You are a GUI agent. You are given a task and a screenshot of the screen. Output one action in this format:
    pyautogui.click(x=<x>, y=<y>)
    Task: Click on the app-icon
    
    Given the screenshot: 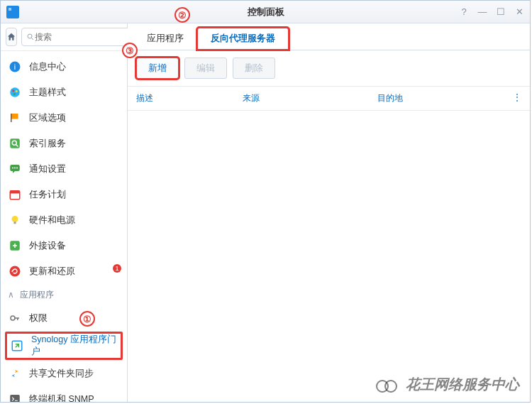 What is the action you would take?
    pyautogui.click(x=13, y=12)
    